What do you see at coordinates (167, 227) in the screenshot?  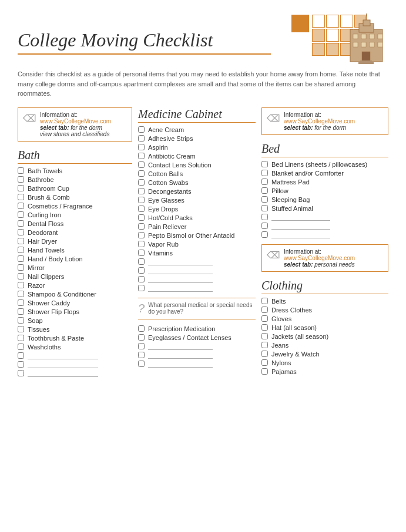 I see `medicine-list-label-11: Pain Reliever` at bounding box center [167, 227].